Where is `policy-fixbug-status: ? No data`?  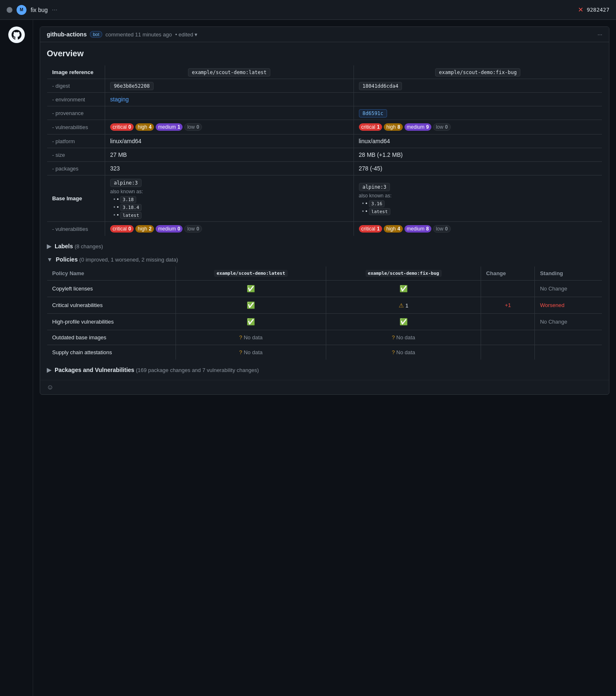 policy-fixbug-status: ? No data is located at coordinates (403, 338).